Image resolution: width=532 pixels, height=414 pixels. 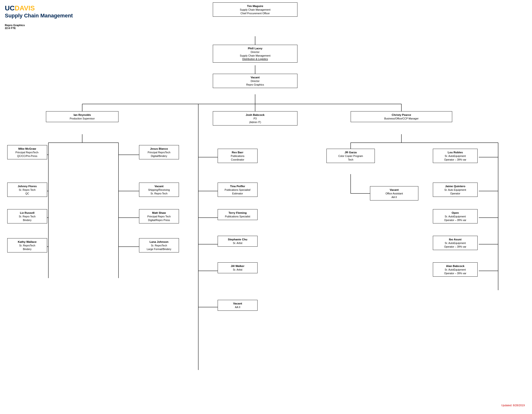 I want to click on lana-johnson-box: Lana Johnson Sr. ReproTech Large Format/…, so click(x=159, y=245).